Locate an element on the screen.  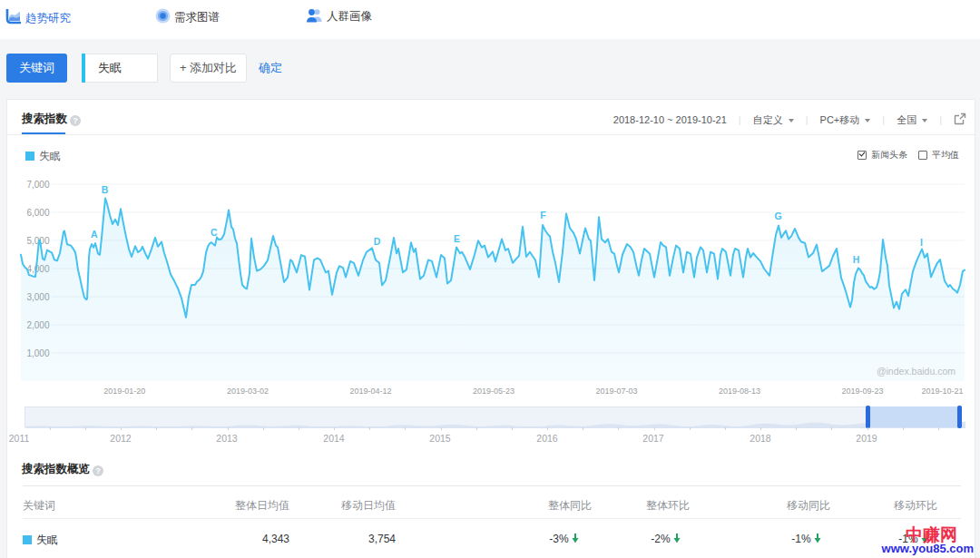
svg-text: I is located at coordinates (922, 242).